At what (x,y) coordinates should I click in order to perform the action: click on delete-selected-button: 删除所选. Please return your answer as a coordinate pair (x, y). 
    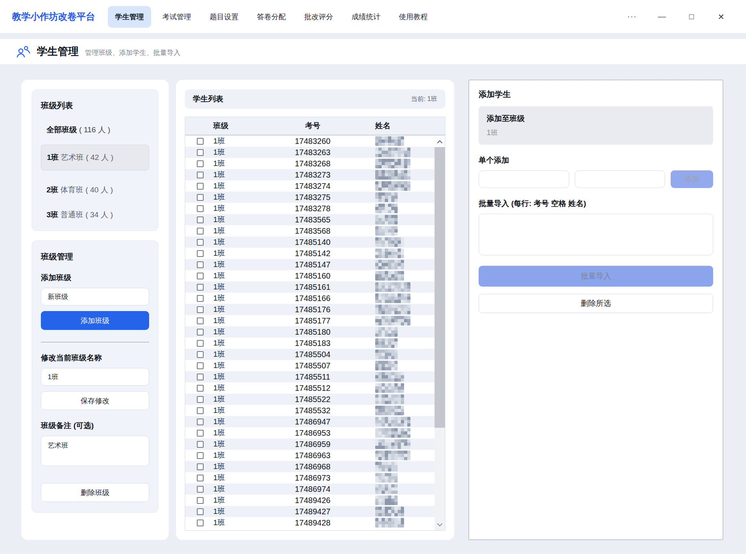
    Looking at the image, I should click on (596, 303).